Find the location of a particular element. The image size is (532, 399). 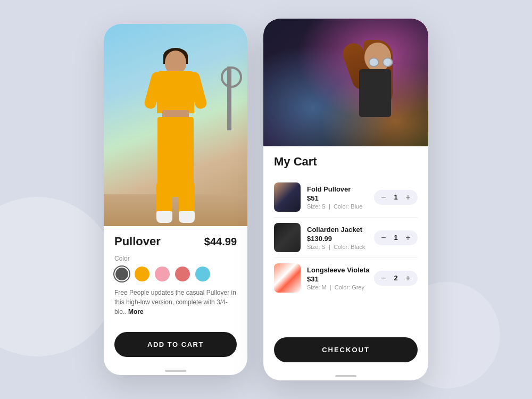

color-swatch-orange is located at coordinates (142, 274).